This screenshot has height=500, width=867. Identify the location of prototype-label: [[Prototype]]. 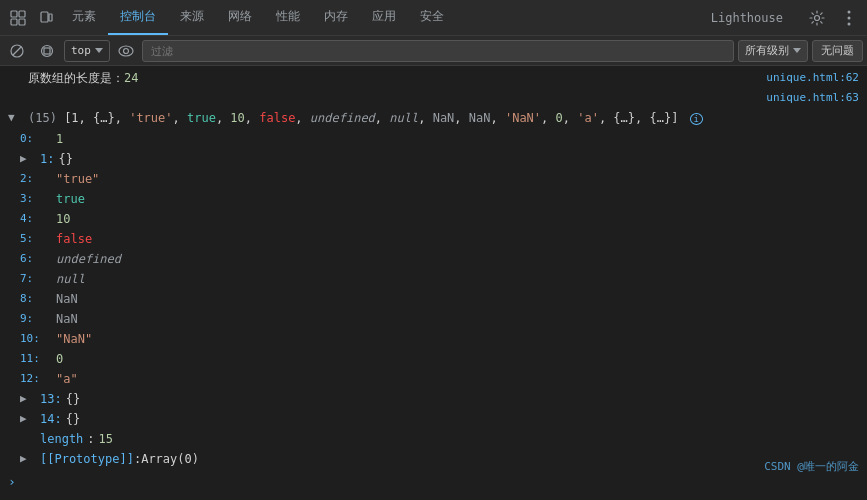
(87, 459).